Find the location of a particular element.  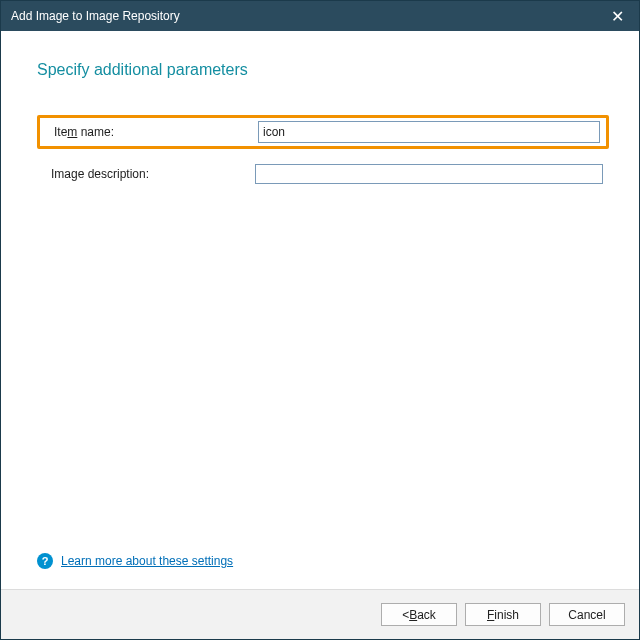

help-icon: ? is located at coordinates (45, 561).